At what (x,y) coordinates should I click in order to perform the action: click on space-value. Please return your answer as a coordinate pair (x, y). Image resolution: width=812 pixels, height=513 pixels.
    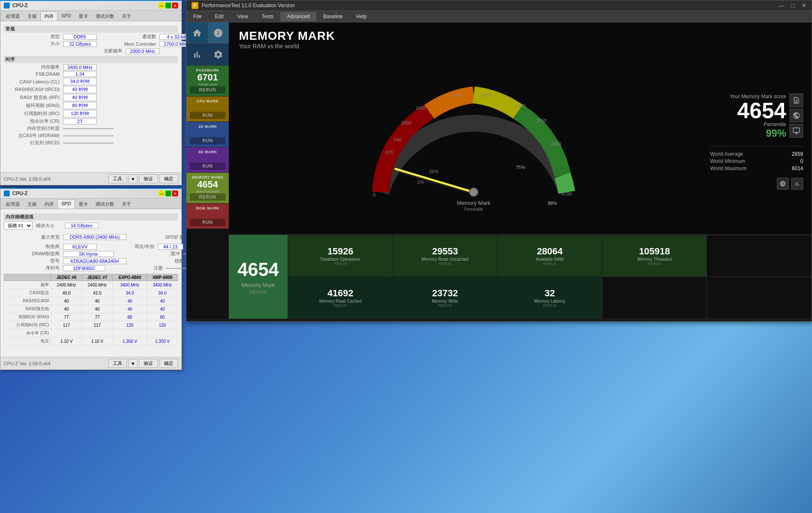
    Looking at the image, I should click on (88, 129).